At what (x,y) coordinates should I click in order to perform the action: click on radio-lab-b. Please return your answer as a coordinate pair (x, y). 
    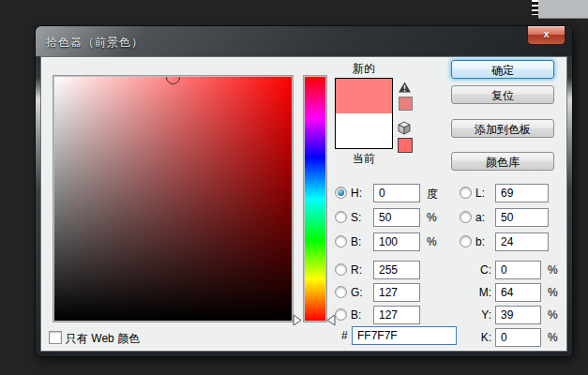
    Looking at the image, I should click on (465, 242).